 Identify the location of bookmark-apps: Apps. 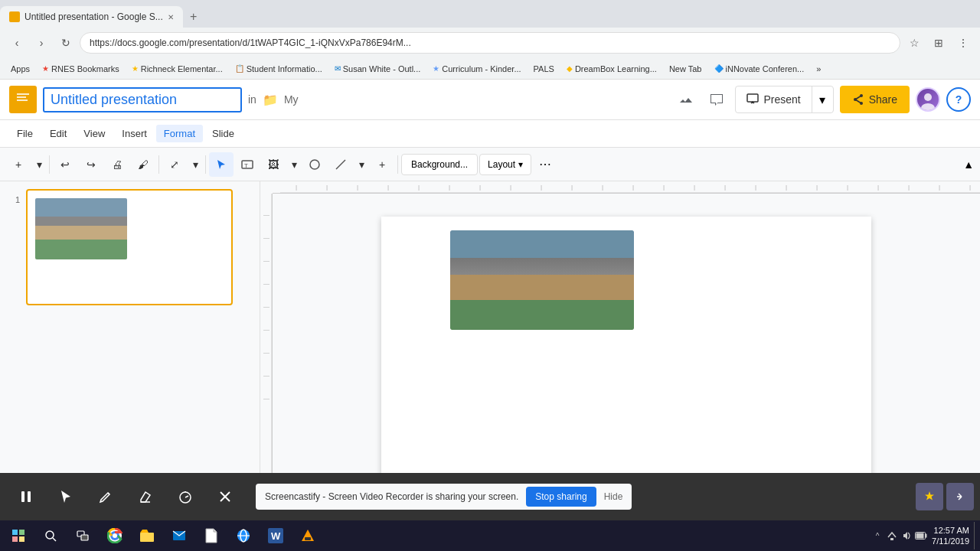
(20, 69).